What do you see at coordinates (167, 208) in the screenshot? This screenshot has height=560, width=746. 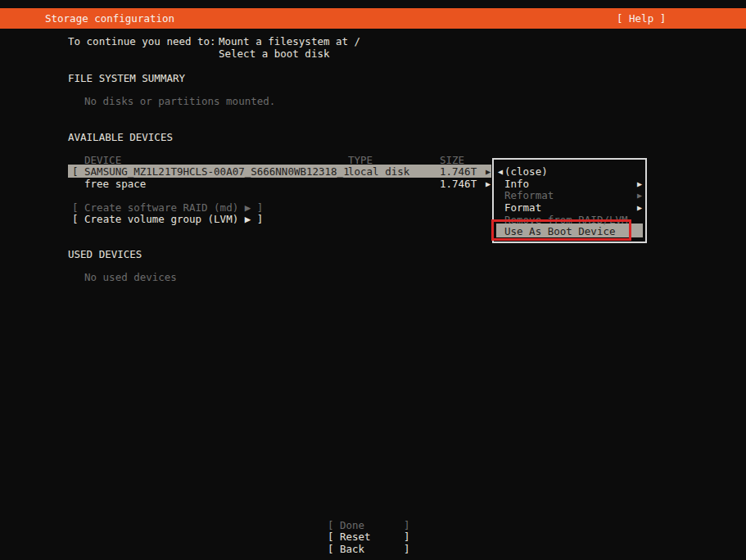 I see `create-software-raid-button: [ Create software RAID (md) ▶ ]` at bounding box center [167, 208].